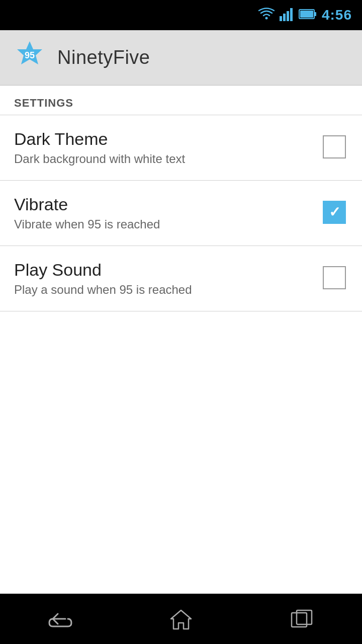 This screenshot has height=644, width=362. What do you see at coordinates (181, 15) in the screenshot?
I see `status-bar: 4:56` at bounding box center [181, 15].